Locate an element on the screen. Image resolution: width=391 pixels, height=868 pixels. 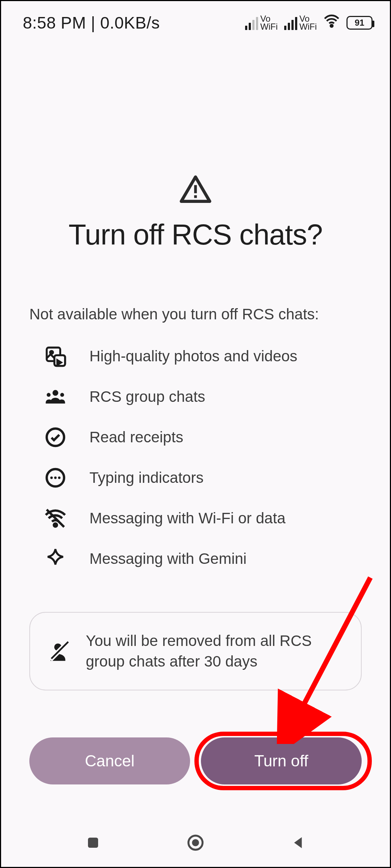
vowifi-label-2: Vo WiFi is located at coordinates (308, 23).